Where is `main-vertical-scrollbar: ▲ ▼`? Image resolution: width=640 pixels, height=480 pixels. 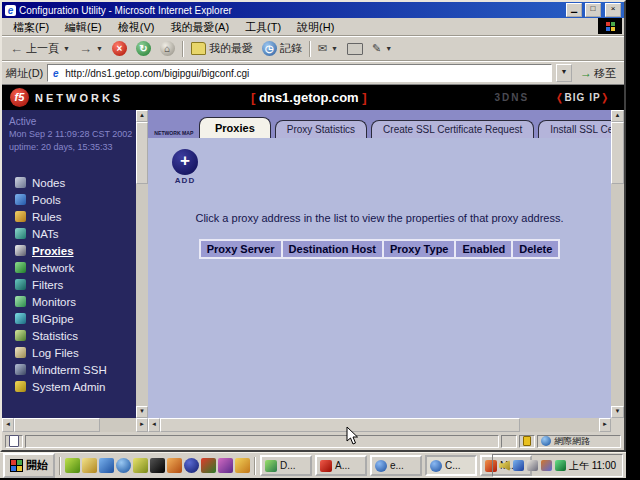
main-vertical-scrollbar: ▲ ▼ is located at coordinates (618, 264).